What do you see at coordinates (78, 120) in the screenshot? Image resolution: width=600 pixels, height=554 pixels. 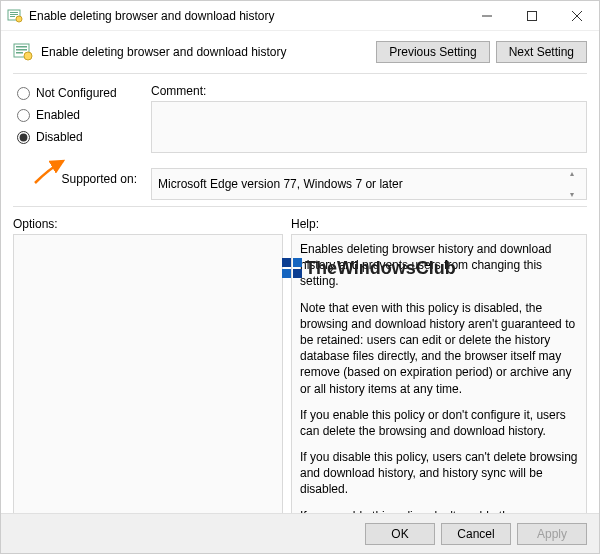 I see `state-radio-group: Not Configured Enabled Disabled` at bounding box center [78, 120].